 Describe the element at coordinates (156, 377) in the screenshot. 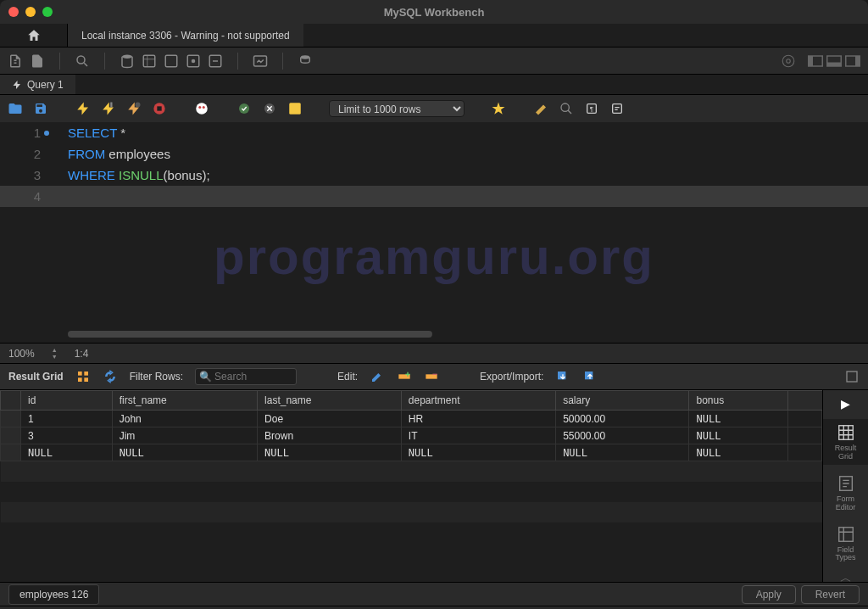

I see `filter-label: Filter Rows:` at that location.